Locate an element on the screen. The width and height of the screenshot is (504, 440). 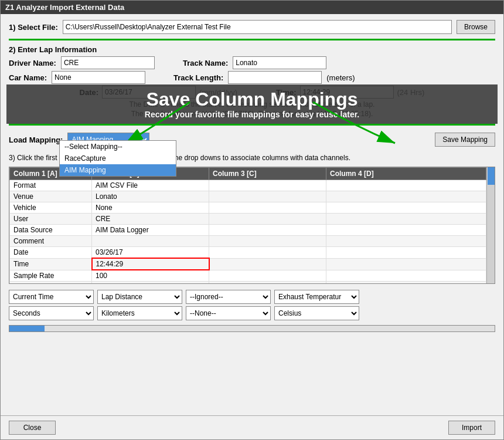
channel-dropdown-3: --Ignored-- --None-- Speed is located at coordinates (229, 297).